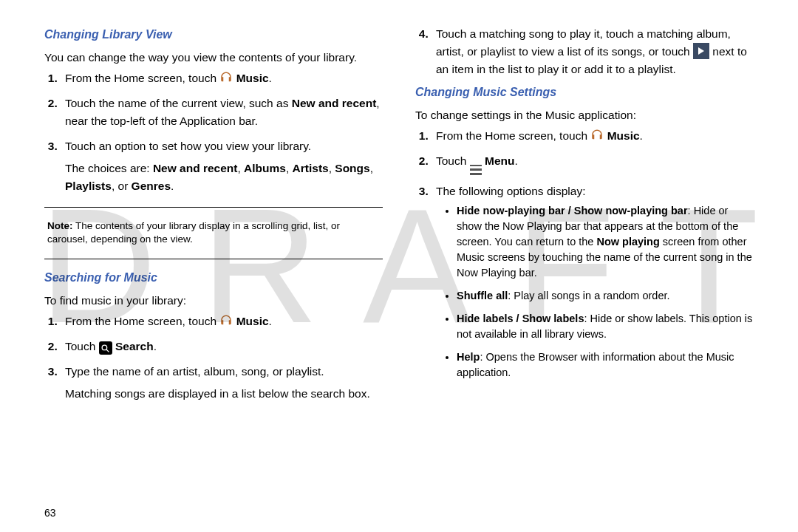  Describe the element at coordinates (593, 52) in the screenshot. I see `step-4: Touch a matching song to play it, touch …` at that location.